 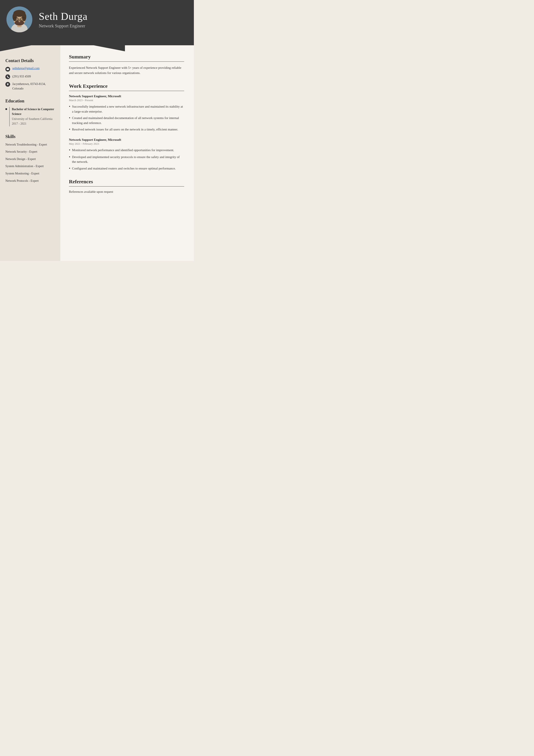 I want to click on skill-item: System Administration - Expert, so click(x=30, y=166).